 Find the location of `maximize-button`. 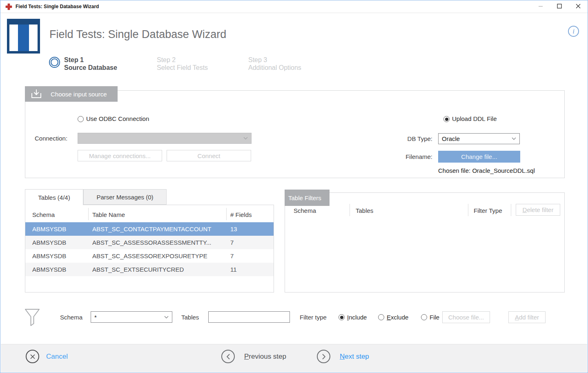

maximize-button is located at coordinates (559, 7).